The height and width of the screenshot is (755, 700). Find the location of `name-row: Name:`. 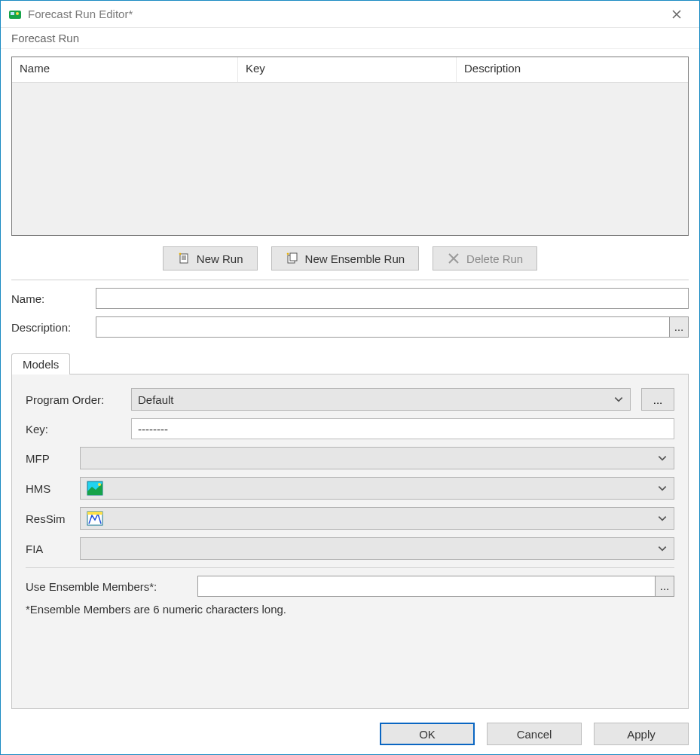

name-row: Name: is located at coordinates (350, 298).